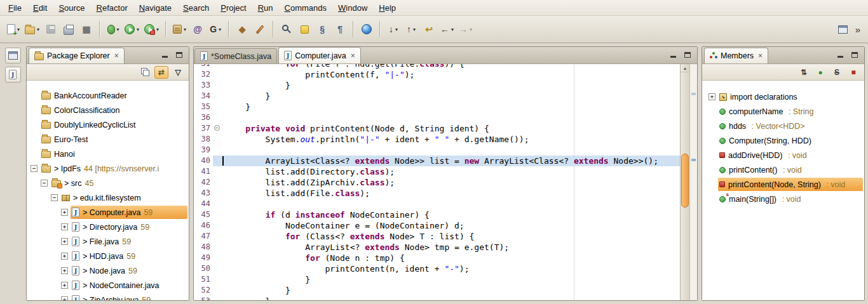  What do you see at coordinates (804, 72) in the screenshot?
I see `sort-members-button: ⇅` at bounding box center [804, 72].